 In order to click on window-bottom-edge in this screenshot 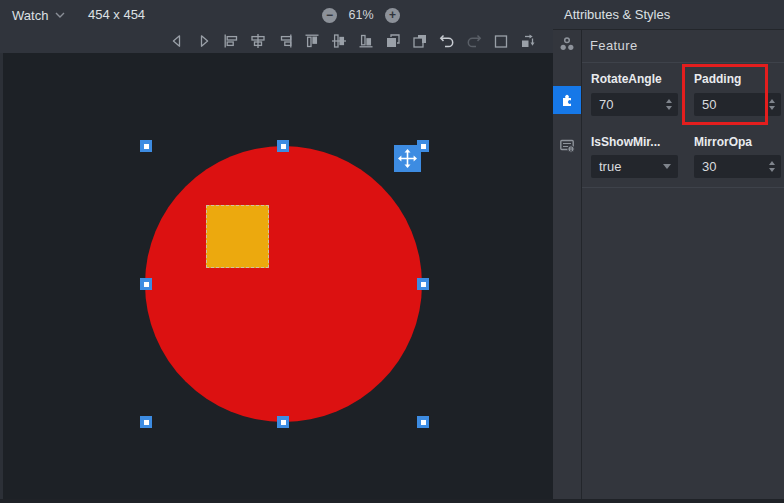, I will do `click(392, 501)`.